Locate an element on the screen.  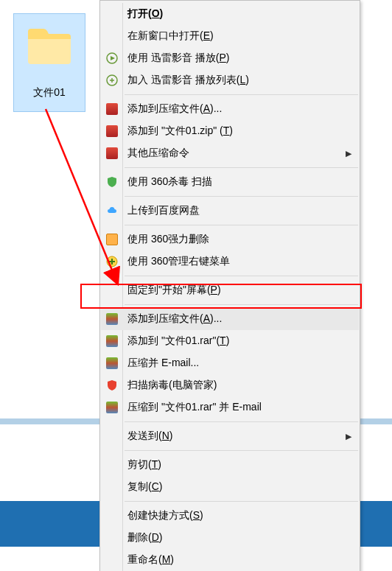
play-icon is located at coordinates (112, 58).